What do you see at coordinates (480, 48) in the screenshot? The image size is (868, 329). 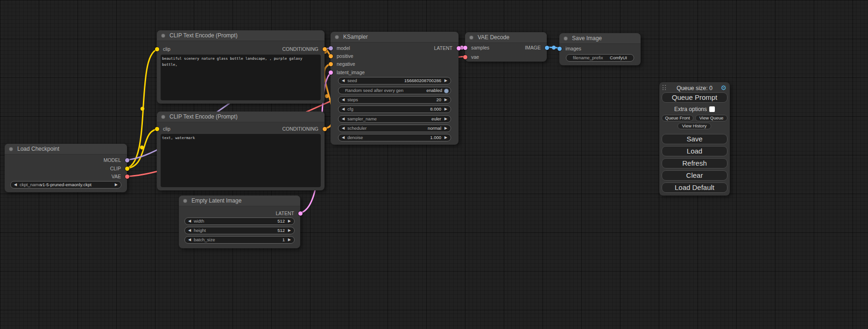 I see `input-label: samples` at bounding box center [480, 48].